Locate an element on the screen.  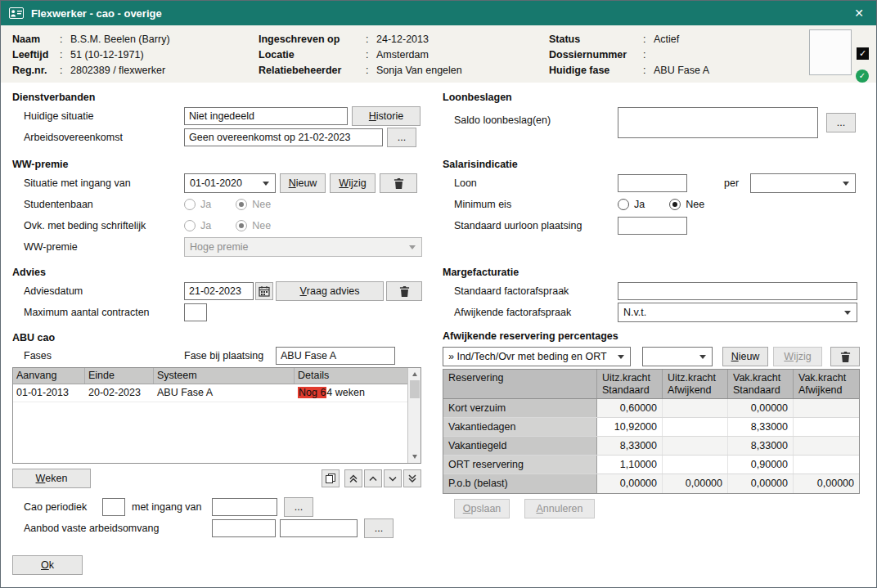
ovk-ja-radio: Ja is located at coordinates (198, 226).